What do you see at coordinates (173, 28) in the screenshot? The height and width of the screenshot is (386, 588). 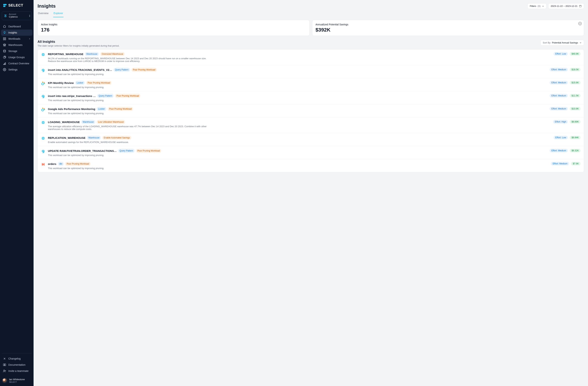 I see `stat-card-active-insights: Active Insights 176` at bounding box center [173, 28].